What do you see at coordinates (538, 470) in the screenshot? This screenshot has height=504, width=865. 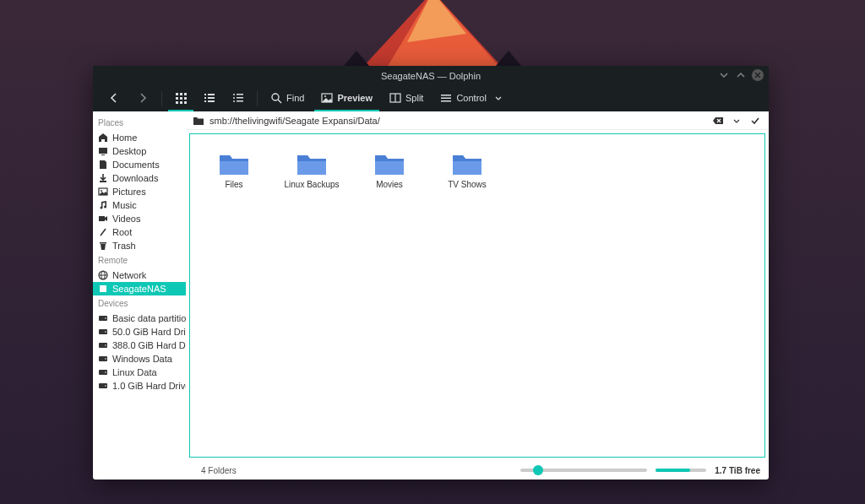 I see `zoom-thumb` at bounding box center [538, 470].